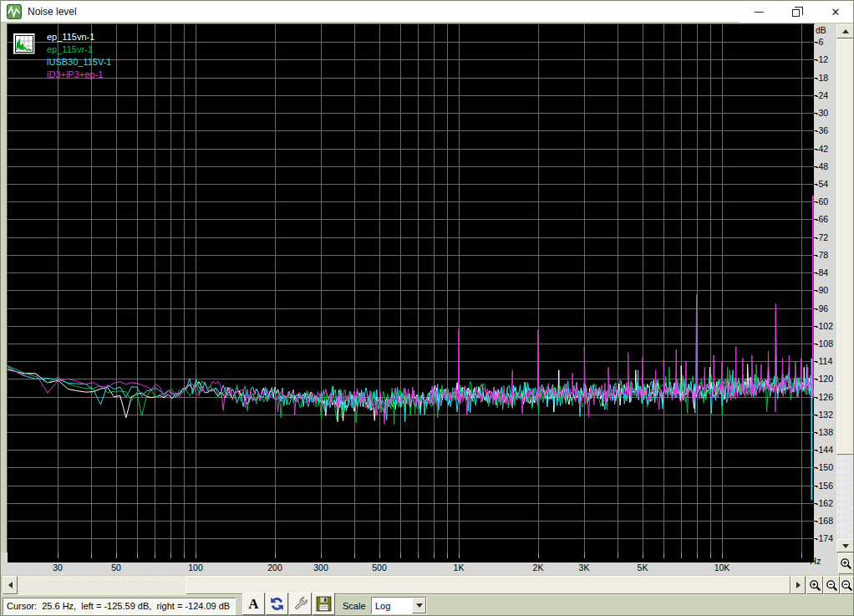  What do you see at coordinates (79, 62) in the screenshot?
I see `legend-item: iUSB30_115V-1` at bounding box center [79, 62].